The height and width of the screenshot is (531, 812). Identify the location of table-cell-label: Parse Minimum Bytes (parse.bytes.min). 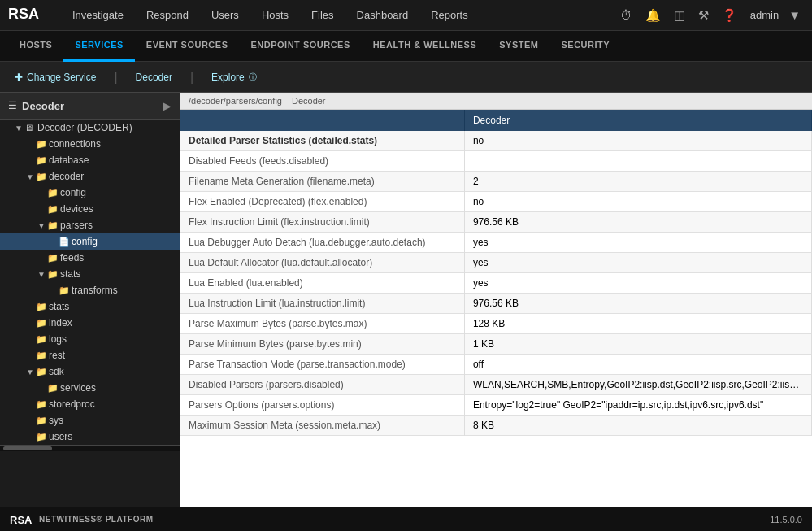
(322, 345).